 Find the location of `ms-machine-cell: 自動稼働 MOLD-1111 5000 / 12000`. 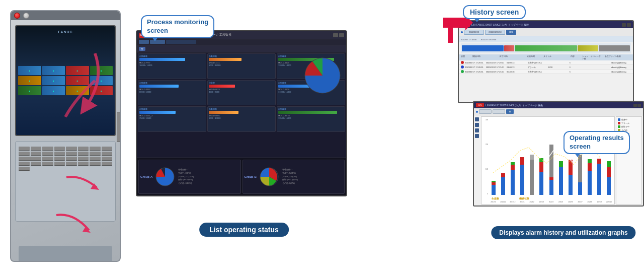

ms-machine-cell: 自動稼働 MOLD-1111 5000 / 12000 is located at coordinates (242, 66).